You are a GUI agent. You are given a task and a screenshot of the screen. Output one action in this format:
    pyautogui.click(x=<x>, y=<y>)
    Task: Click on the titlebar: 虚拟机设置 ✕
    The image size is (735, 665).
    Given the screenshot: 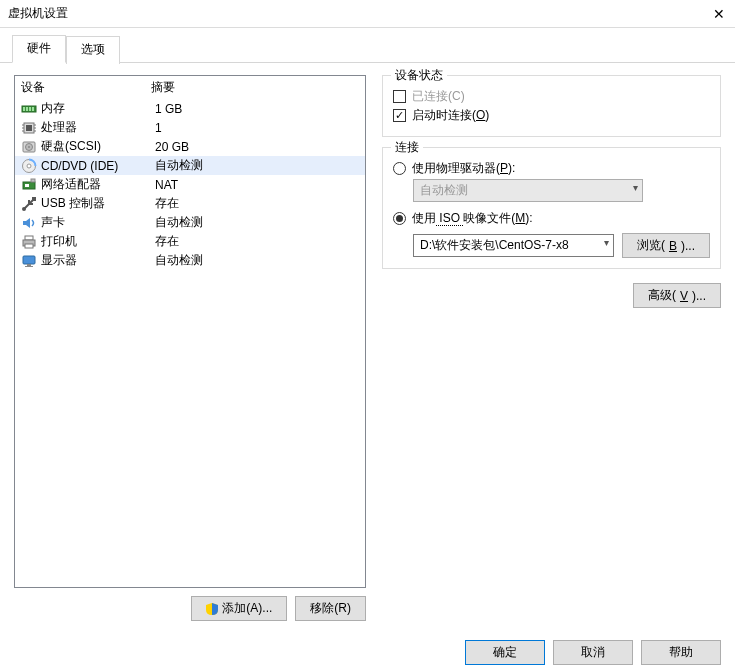 What is the action you would take?
    pyautogui.click(x=368, y=14)
    